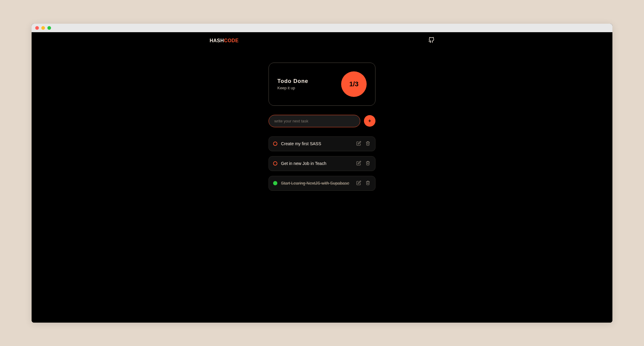 Image resolution: width=644 pixels, height=346 pixels. Describe the element at coordinates (322, 183) in the screenshot. I see `task-row: Start Learing NextJS with Supabase` at that location.